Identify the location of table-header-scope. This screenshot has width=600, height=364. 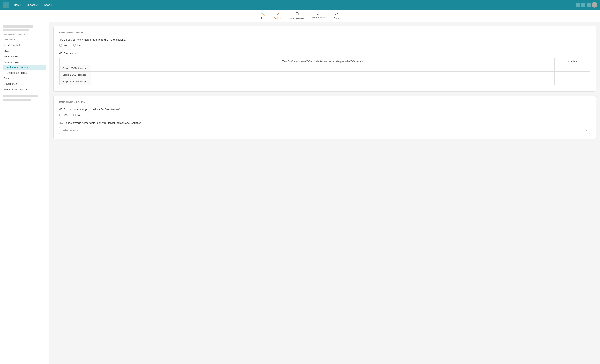
(75, 61).